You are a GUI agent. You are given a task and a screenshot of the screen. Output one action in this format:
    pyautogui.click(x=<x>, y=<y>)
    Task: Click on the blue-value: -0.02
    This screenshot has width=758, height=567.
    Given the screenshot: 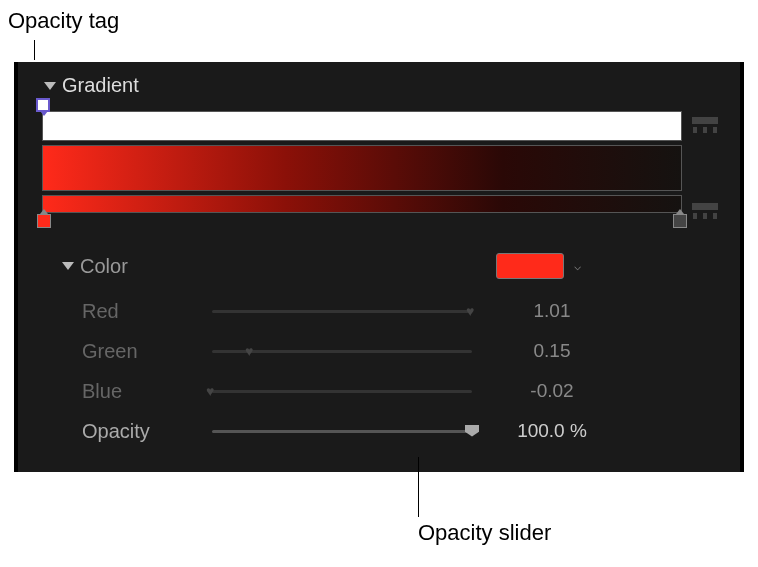 What is the action you would take?
    pyautogui.click(x=552, y=391)
    